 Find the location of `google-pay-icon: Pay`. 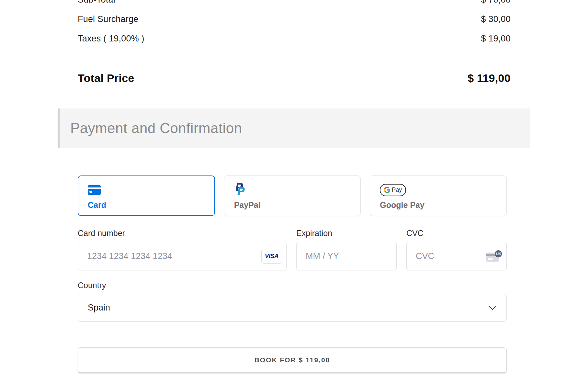

google-pay-icon: Pay is located at coordinates (443, 190).